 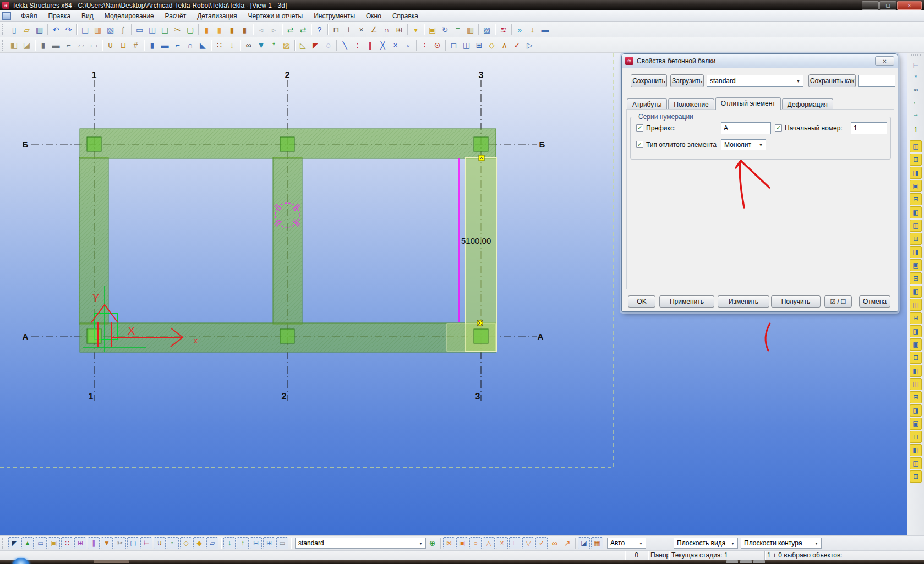 What do you see at coordinates (916, 265) in the screenshot?
I see `connection-icon: ▣` at bounding box center [916, 265].